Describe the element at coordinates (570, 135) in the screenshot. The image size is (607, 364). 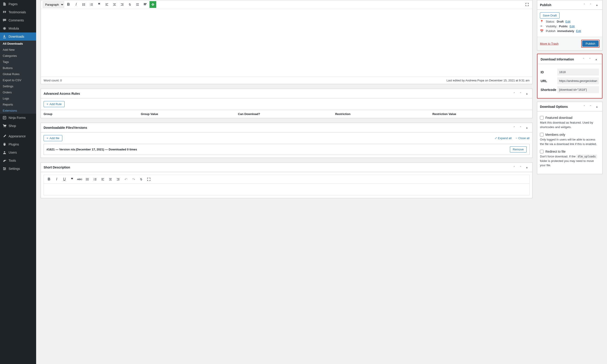
I see `members-only-option: Members only` at that location.